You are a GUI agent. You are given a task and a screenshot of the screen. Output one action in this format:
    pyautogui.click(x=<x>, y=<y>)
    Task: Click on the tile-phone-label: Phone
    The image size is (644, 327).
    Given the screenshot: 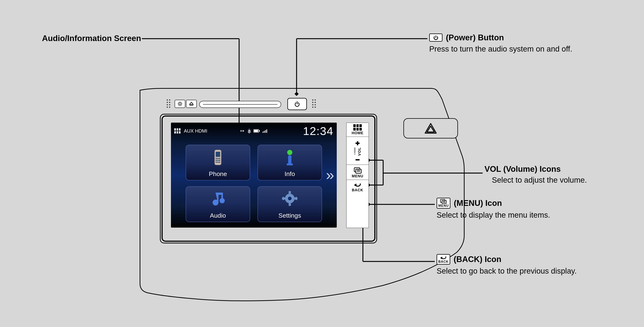 What is the action you would take?
    pyautogui.click(x=218, y=174)
    